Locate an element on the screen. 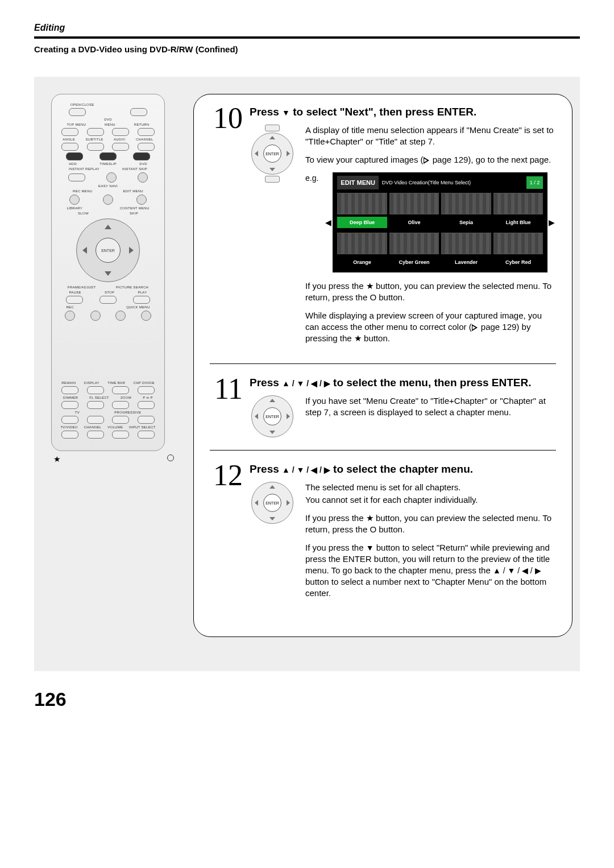  osd-l1: Deep Blue is located at coordinates (362, 222).